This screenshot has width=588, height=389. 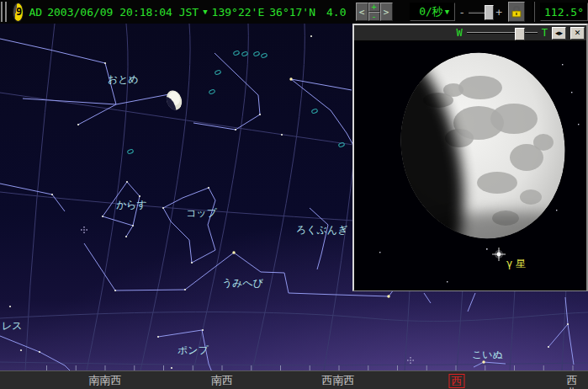 I want to click on moon-age-value: 9, so click(x=19, y=12).